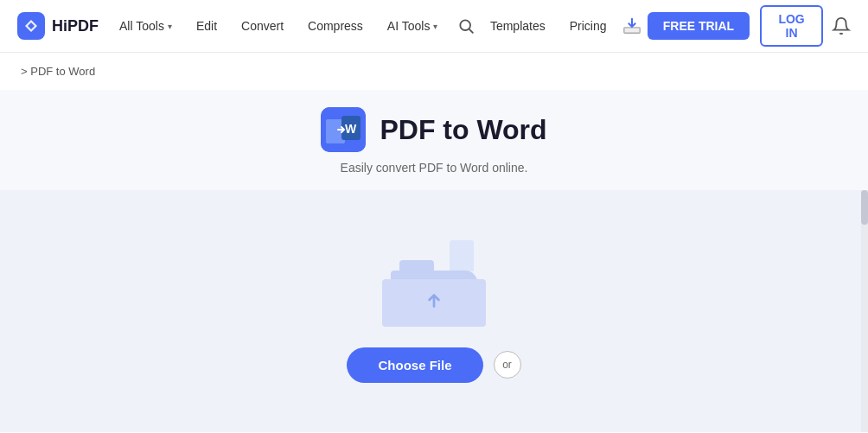 This screenshot has width=868, height=433. I want to click on navbar: HiPDF All Tools ▾ Edit Convert Compress …, so click(434, 26).